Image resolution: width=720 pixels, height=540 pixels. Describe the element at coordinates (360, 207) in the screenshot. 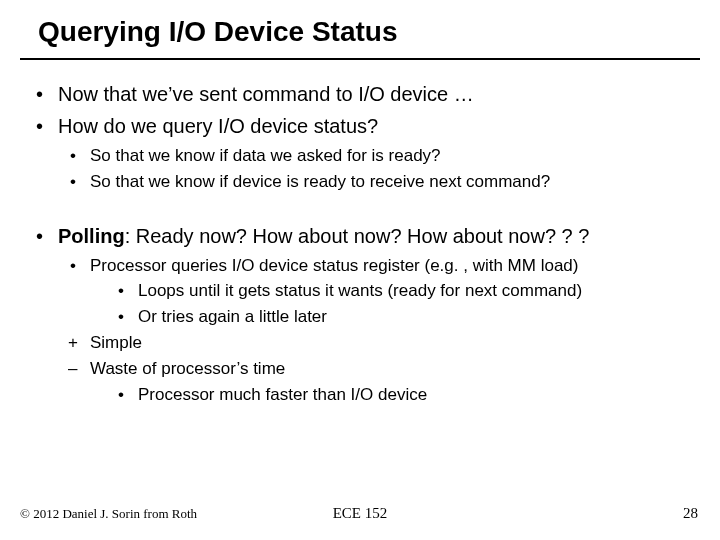

I see `spacer` at that location.